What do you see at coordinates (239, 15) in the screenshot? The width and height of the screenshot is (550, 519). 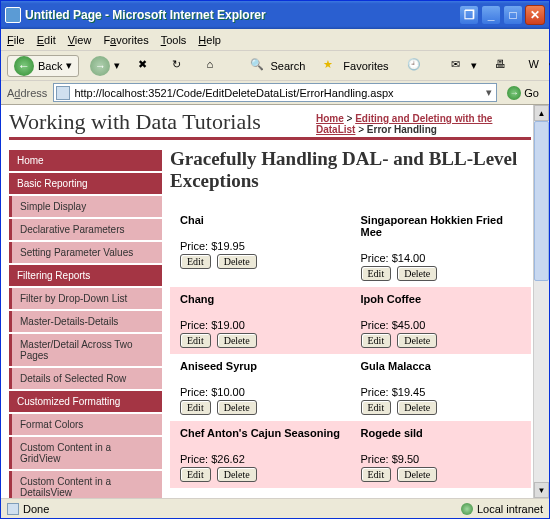 I see `window-title: Untitled Page - Microsoft Internet Explo…` at bounding box center [239, 15].